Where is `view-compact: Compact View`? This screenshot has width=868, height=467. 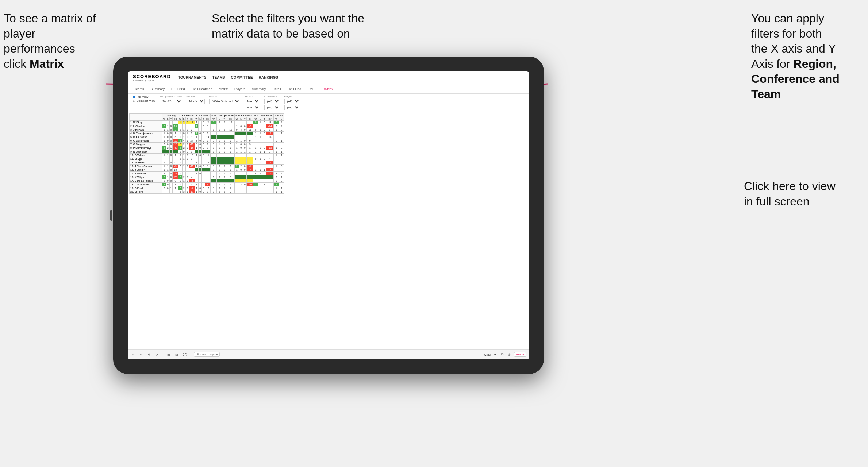 view-compact: Compact View is located at coordinates (144, 101).